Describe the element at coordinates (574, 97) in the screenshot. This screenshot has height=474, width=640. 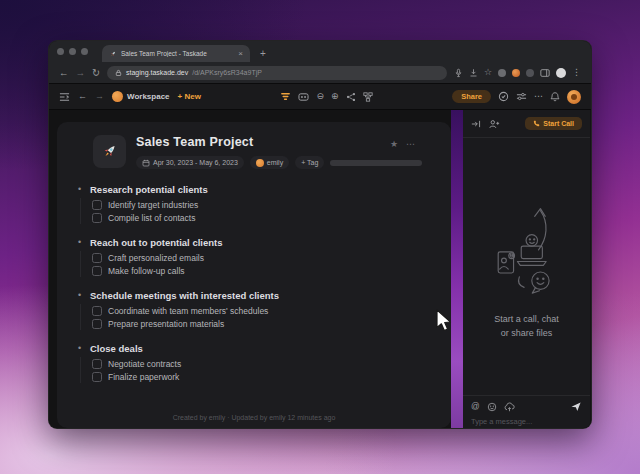
I see `user-avatar` at that location.